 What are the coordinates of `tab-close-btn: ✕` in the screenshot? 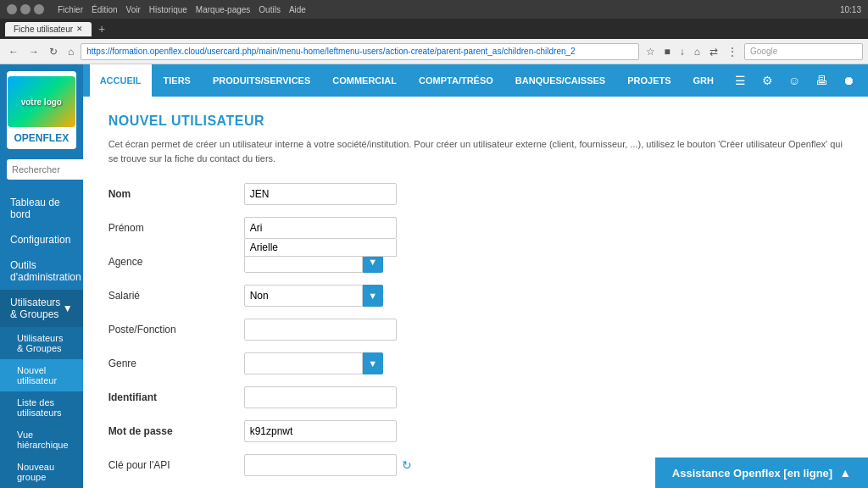 It's located at (80, 29).